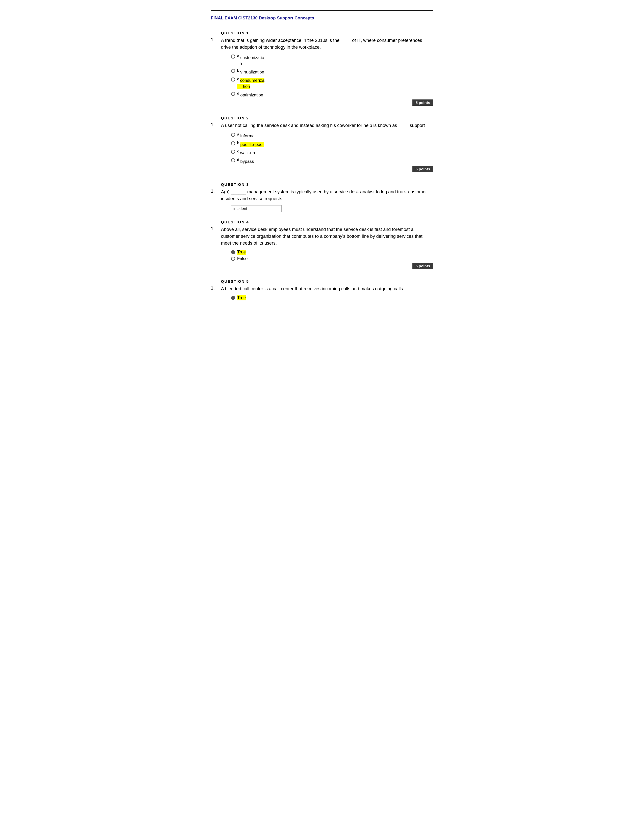 This screenshot has width=644, height=833. I want to click on question-2-points-row: 5 points, so click(322, 170).